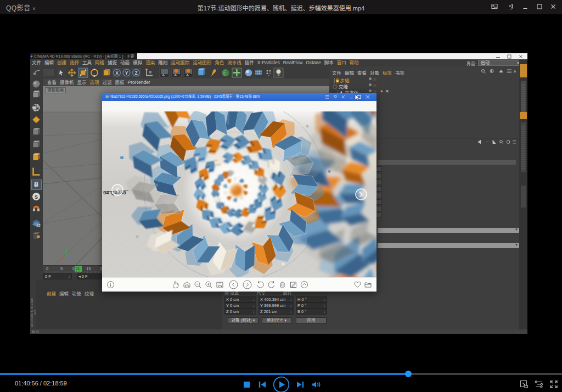  What do you see at coordinates (117, 73) in the screenshot?
I see `svg-text: X` at bounding box center [117, 73].